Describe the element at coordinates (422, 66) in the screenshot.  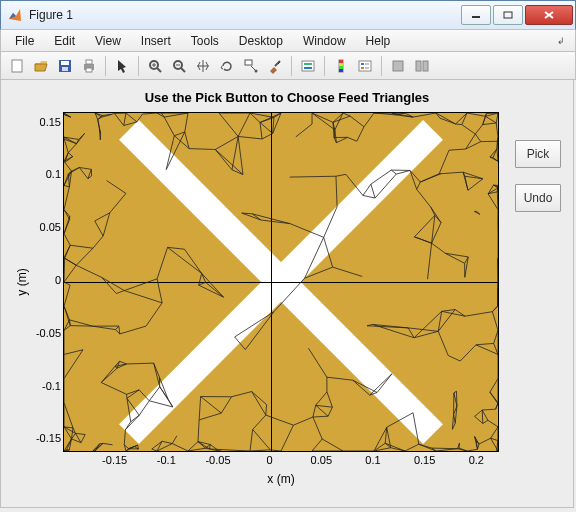
I see `show-plot-tools-icon` at that location.